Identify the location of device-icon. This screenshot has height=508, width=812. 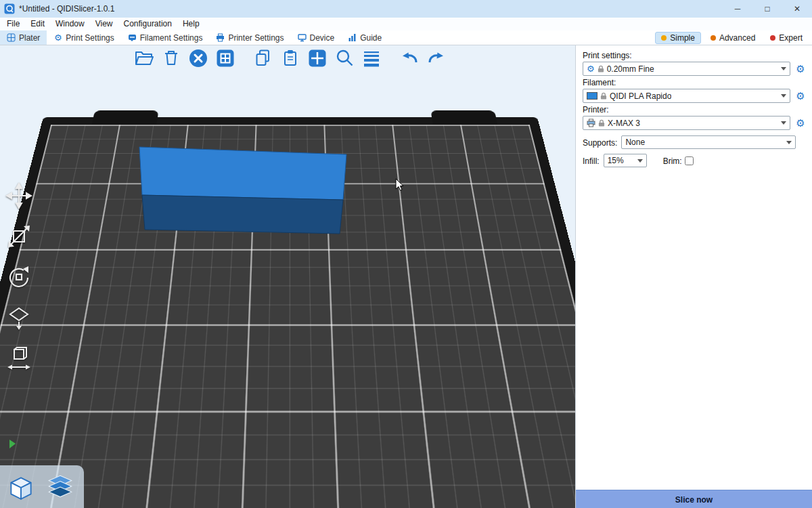
(302, 38).